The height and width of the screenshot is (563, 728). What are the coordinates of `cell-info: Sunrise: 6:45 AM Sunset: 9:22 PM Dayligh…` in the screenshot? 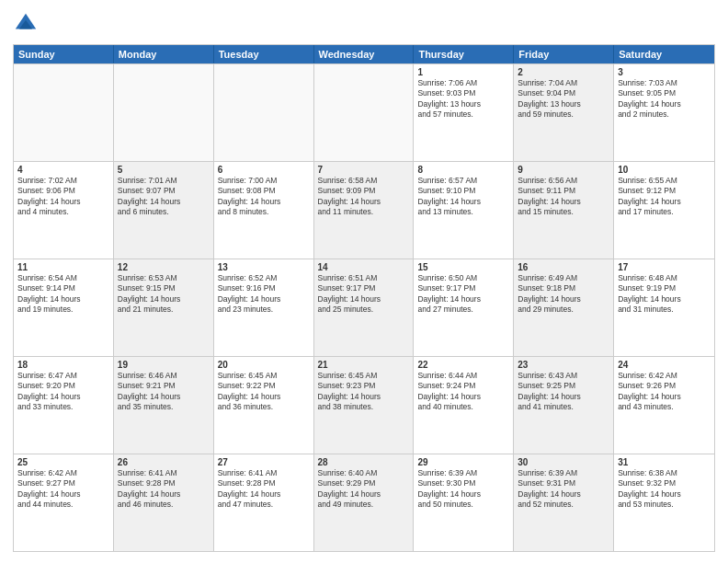 It's located at (264, 392).